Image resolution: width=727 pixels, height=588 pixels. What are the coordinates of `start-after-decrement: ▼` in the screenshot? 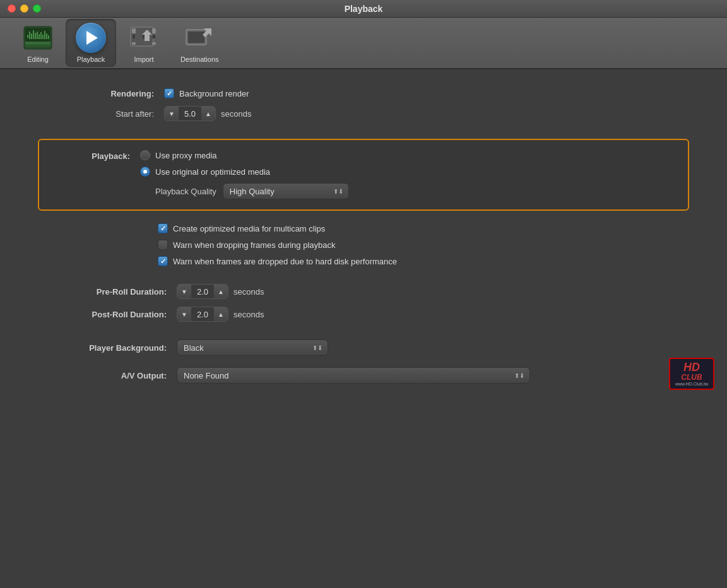 It's located at (172, 114).